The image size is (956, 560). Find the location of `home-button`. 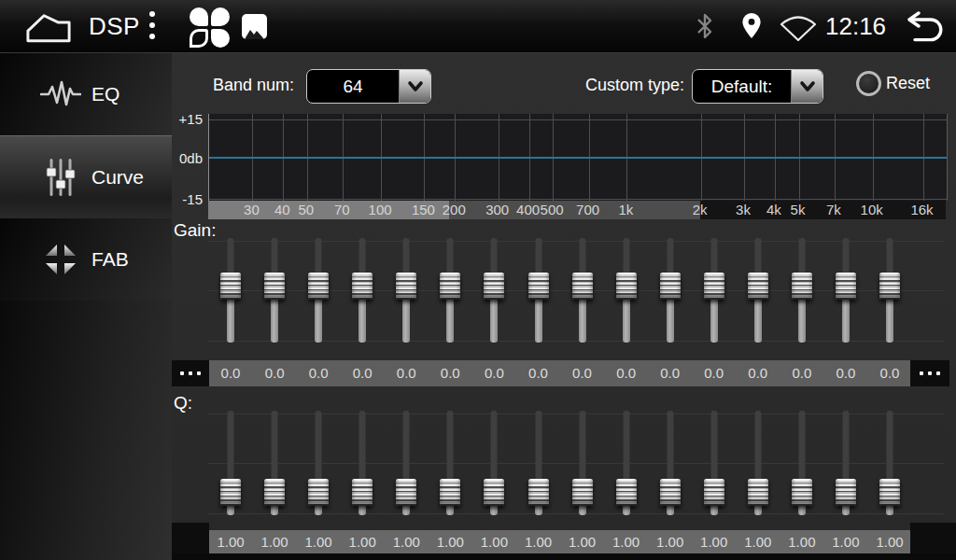

home-button is located at coordinates (49, 27).